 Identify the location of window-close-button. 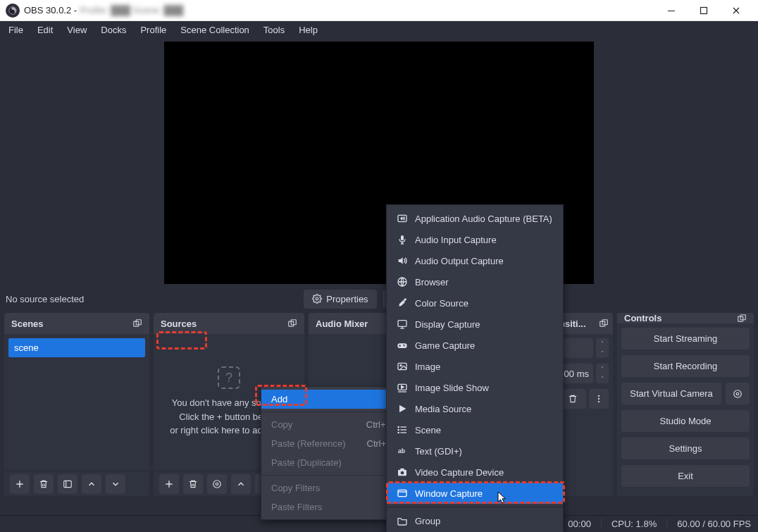
(736, 11).